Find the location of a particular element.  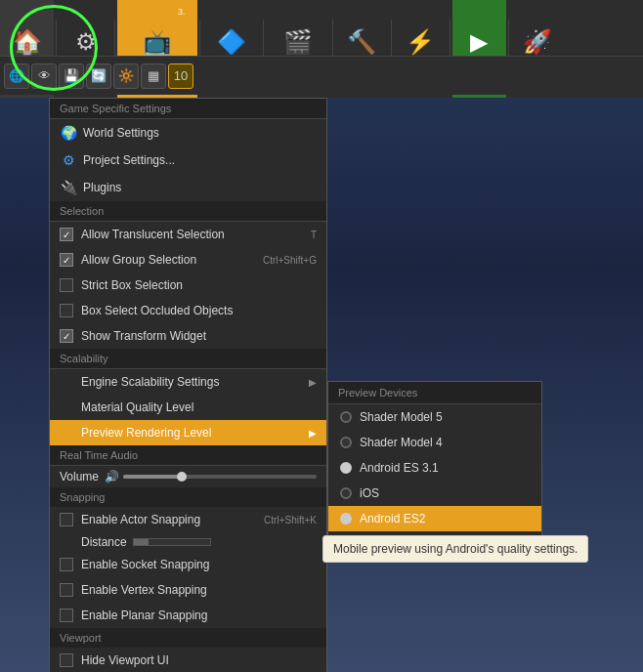

play-icon: ▶ is located at coordinates (479, 42).